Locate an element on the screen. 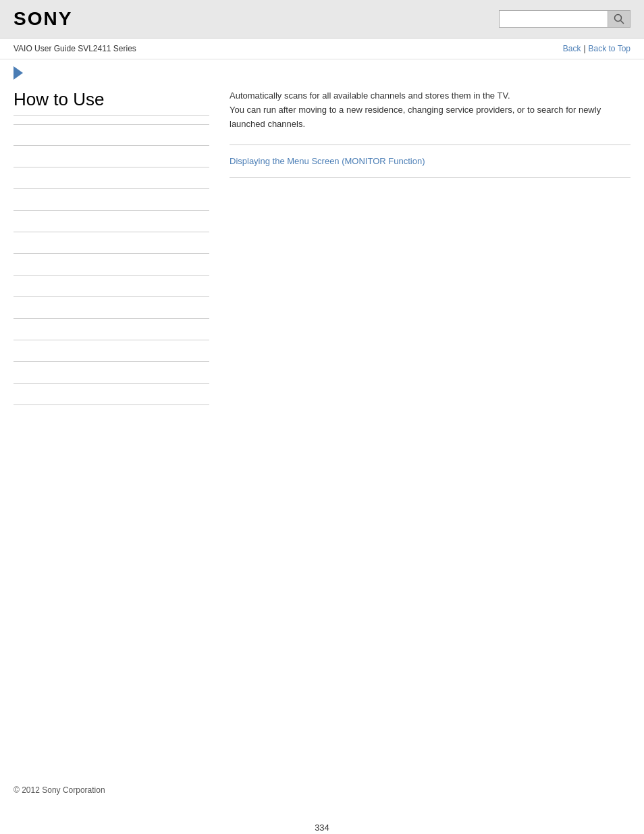 The image size is (644, 834). header: SONY is located at coordinates (322, 19).